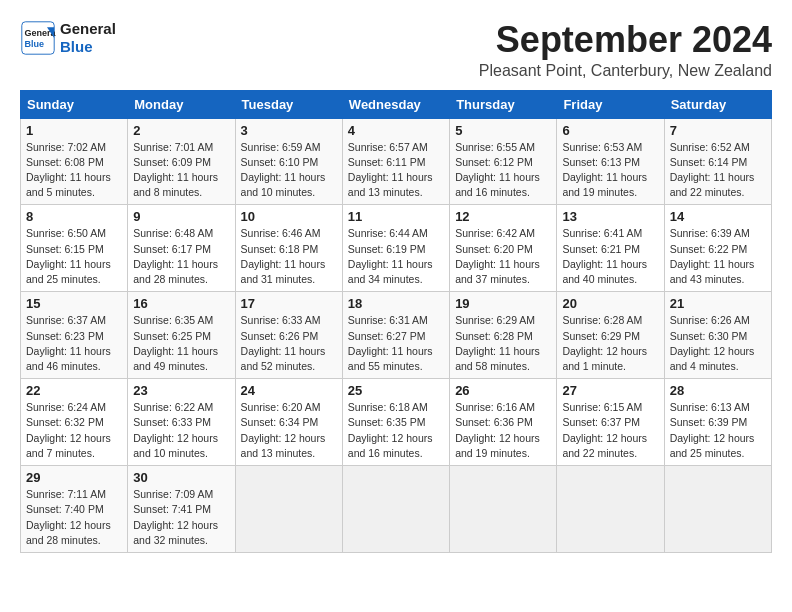 This screenshot has height=612, width=792. What do you see at coordinates (396, 162) in the screenshot?
I see `week-row-1: 1Sunrise: 7:02 AMSunset: 6:08 PMDaylight…` at bounding box center [396, 162].